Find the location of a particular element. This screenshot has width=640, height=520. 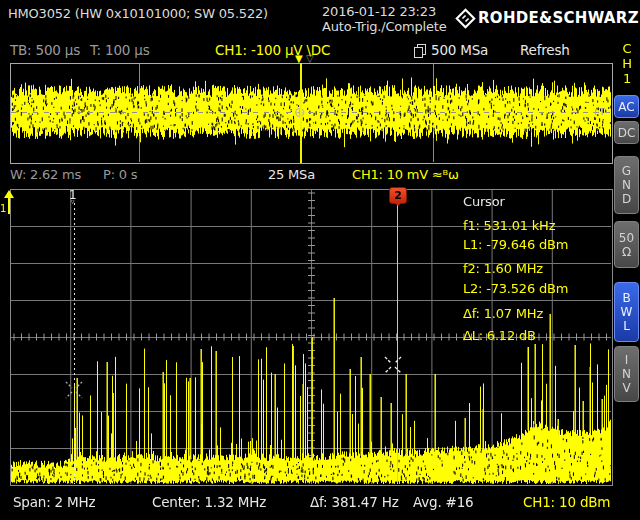

cursor-delta-l-readout: ΔL: 6.12 dB is located at coordinates (500, 336).